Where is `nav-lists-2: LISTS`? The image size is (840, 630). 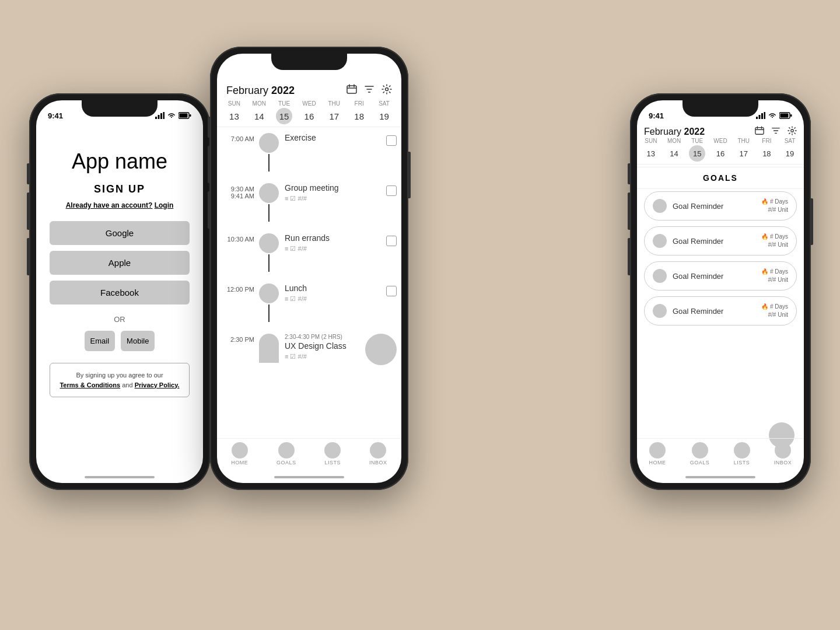
nav-lists-2: LISTS is located at coordinates (332, 454).